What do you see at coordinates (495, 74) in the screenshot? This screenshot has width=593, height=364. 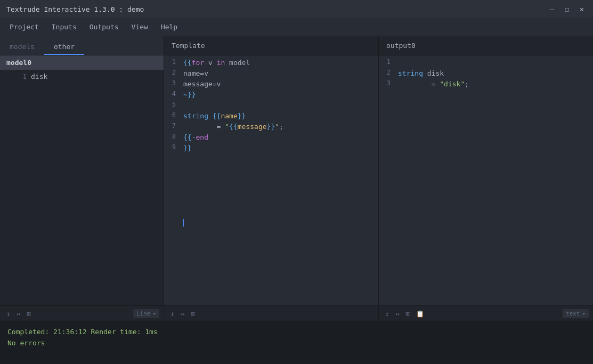 I see `output-line-content-2: string disk` at bounding box center [495, 74].